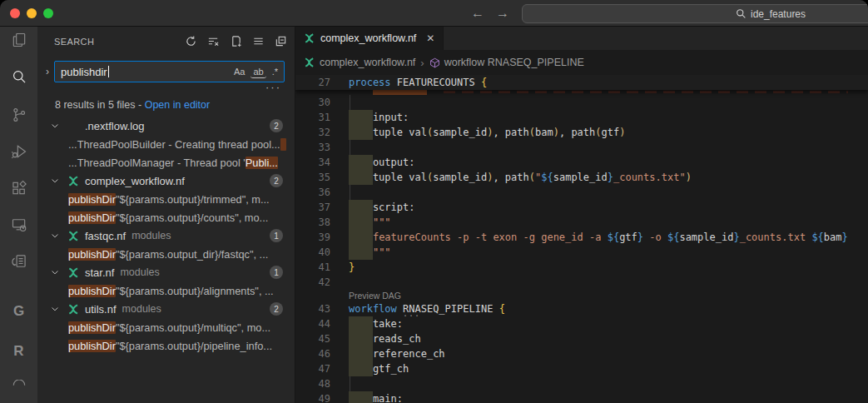 This screenshot has height=403, width=868. Describe the element at coordinates (370, 38) in the screenshot. I see `tab-complex-workflow: complex_workflow.nf ✕` at that location.